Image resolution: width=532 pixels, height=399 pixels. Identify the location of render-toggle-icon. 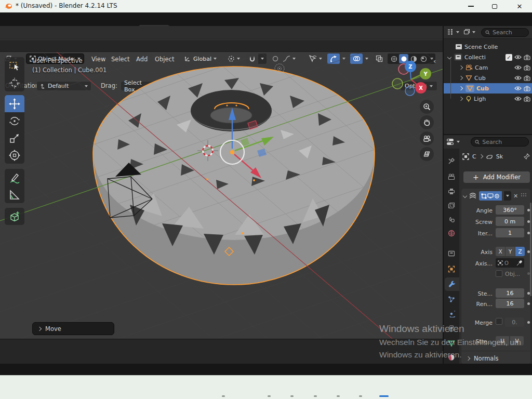
(497, 196).